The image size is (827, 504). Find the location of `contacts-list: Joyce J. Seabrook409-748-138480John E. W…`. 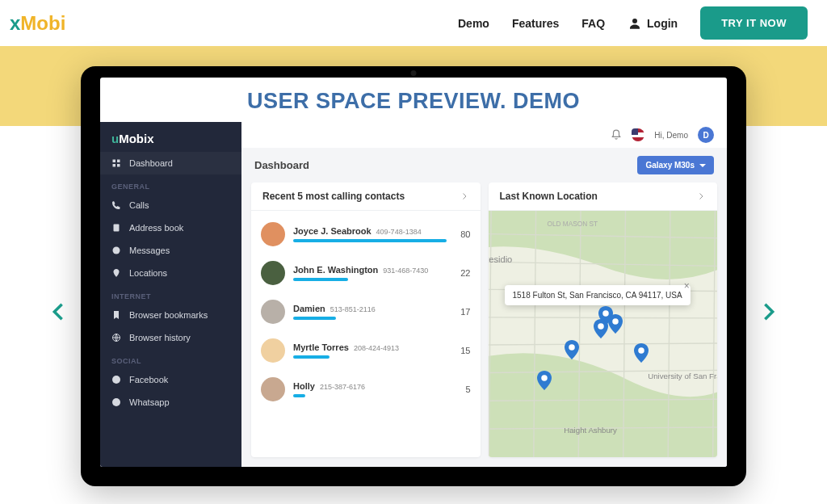

contacts-list: Joyce J. Seabrook409-748-138480John E. W… is located at coordinates (366, 313).